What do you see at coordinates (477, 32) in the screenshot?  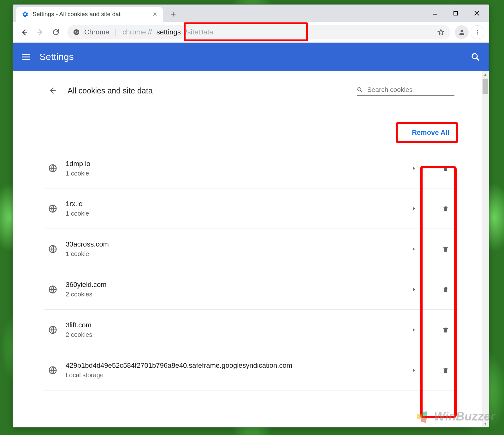 I see `chrome-menu-button` at bounding box center [477, 32].